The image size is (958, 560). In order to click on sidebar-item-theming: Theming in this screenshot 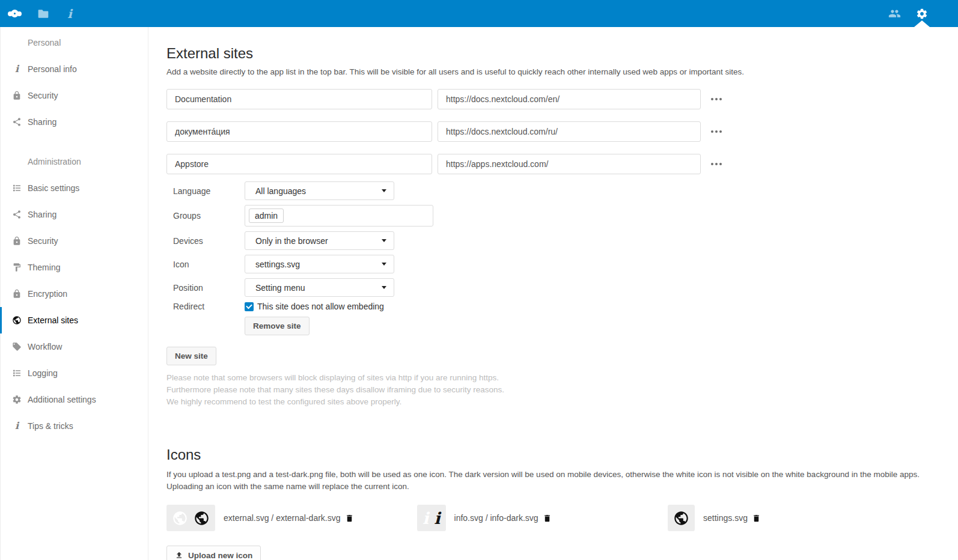, I will do `click(75, 267)`.